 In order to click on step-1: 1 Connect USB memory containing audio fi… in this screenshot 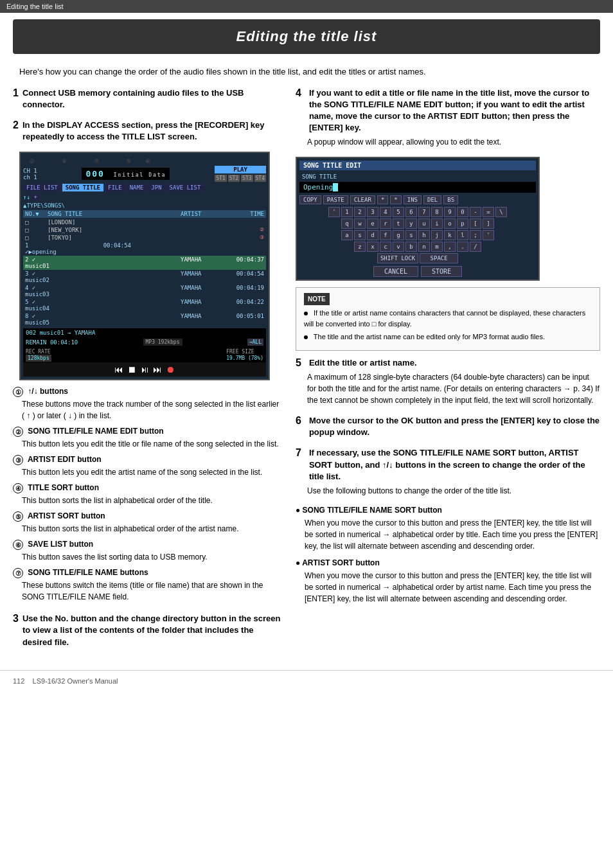, I will do `click(148, 99)`.